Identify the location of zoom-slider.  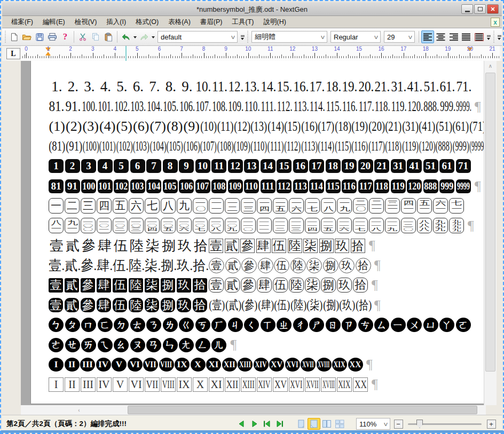
(445, 424).